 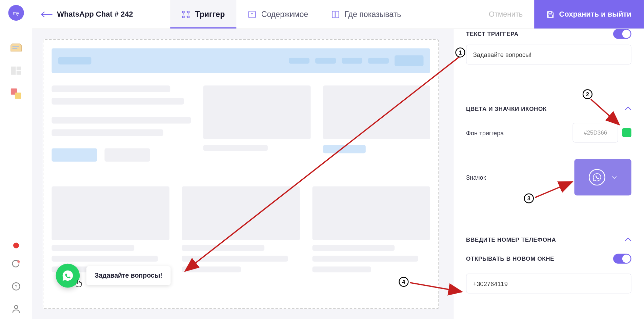 What do you see at coordinates (549, 55) in the screenshot?
I see `trigger-text-input` at bounding box center [549, 55].